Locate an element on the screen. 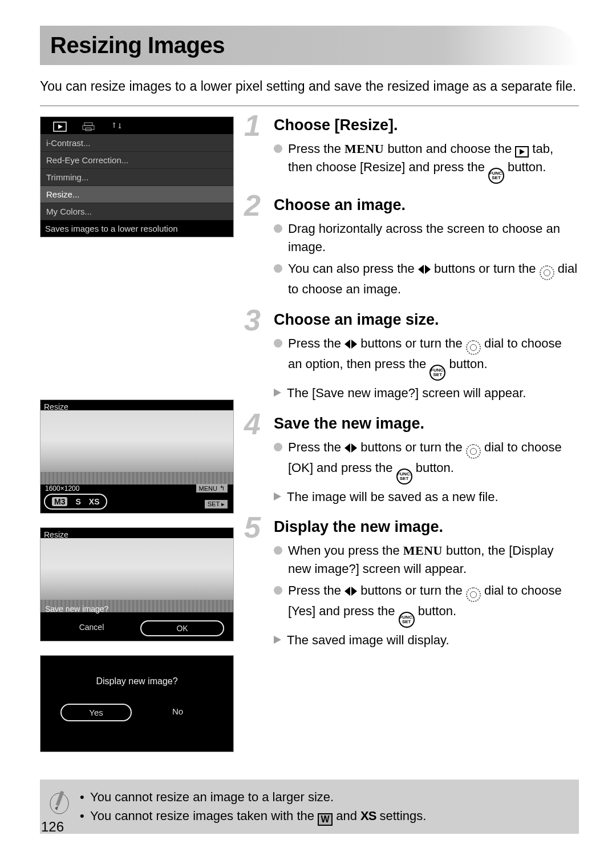 This screenshot has width=616, height=868. menu-item: Red-Eye Correction... is located at coordinates (137, 160).